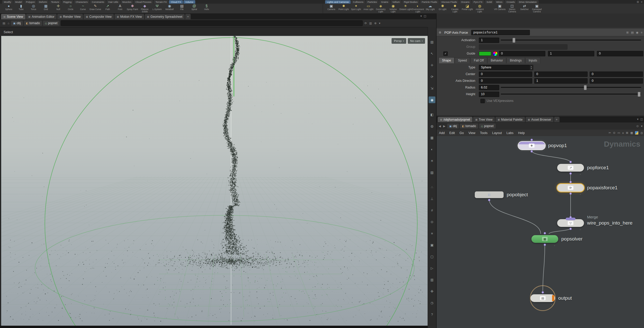 This screenshot has height=328, width=644. I want to click on param-tab-speed: Speed, so click(463, 60).